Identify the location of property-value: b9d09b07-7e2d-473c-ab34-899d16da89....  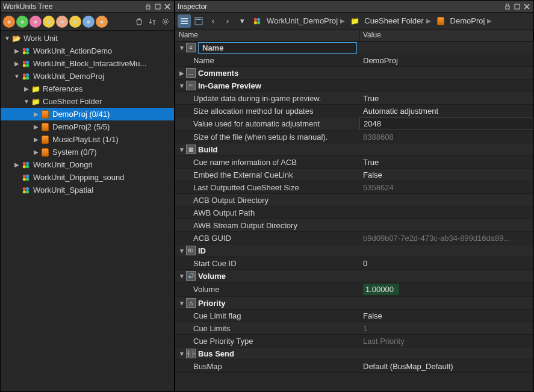
(447, 238).